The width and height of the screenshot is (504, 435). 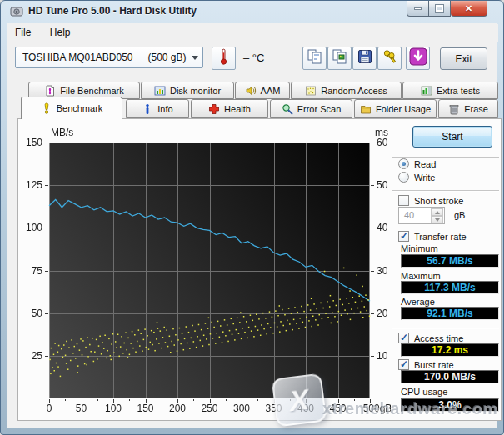 What do you see at coordinates (460, 215) in the screenshot?
I see `short-stroke-unit-label: gB` at bounding box center [460, 215].